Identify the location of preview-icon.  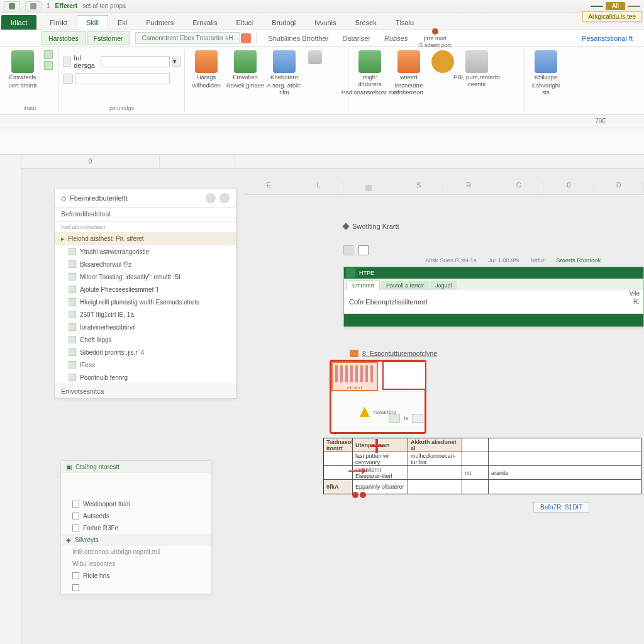
(394, 418).